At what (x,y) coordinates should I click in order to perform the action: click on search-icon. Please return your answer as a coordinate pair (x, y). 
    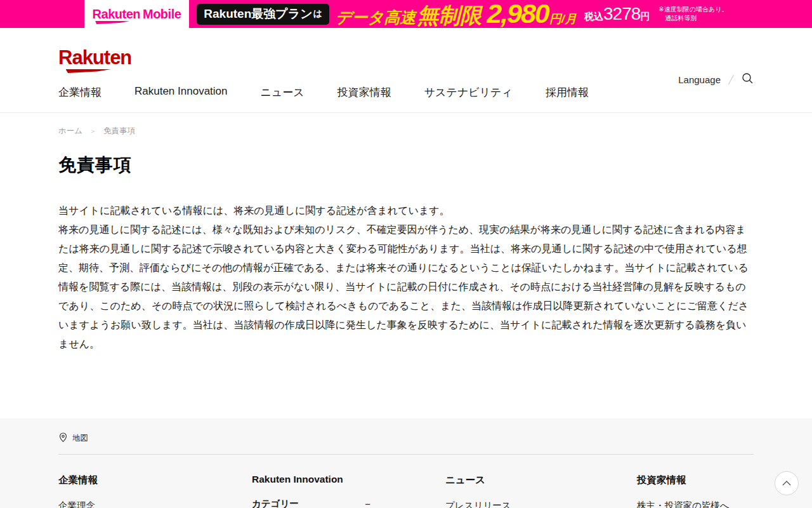
    Looking at the image, I should click on (747, 80).